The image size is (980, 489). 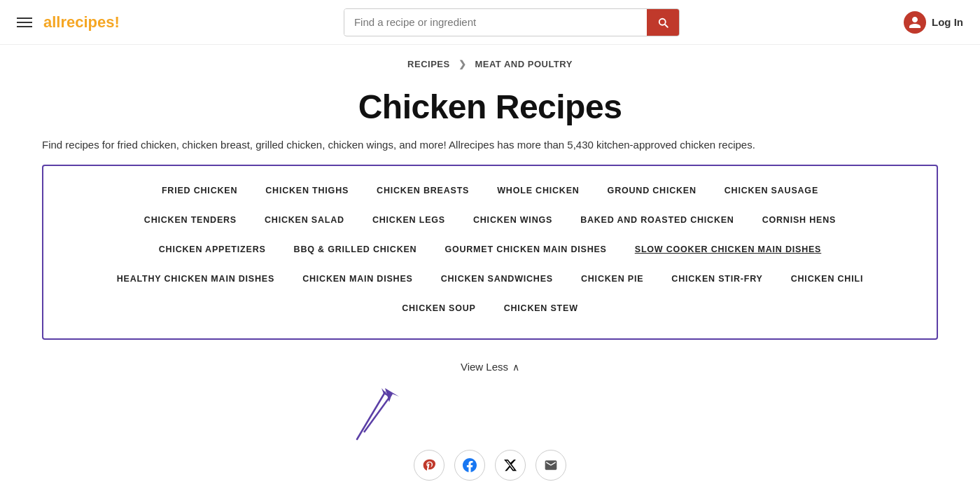 I want to click on category-item-cornish-hens: CORNISH HENS, so click(x=799, y=220).